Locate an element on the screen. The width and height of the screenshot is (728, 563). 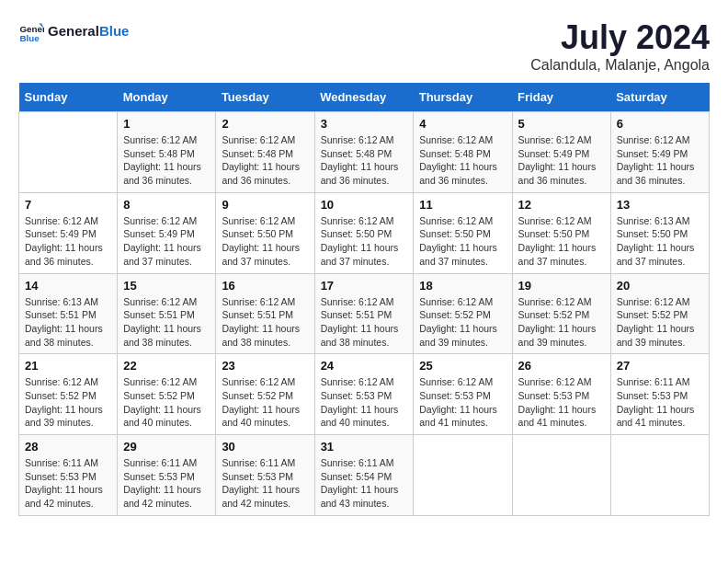
week-row-3: 21Sunrise: 6:12 AMSunset: 5:52 PMDayligh… is located at coordinates (364, 395).